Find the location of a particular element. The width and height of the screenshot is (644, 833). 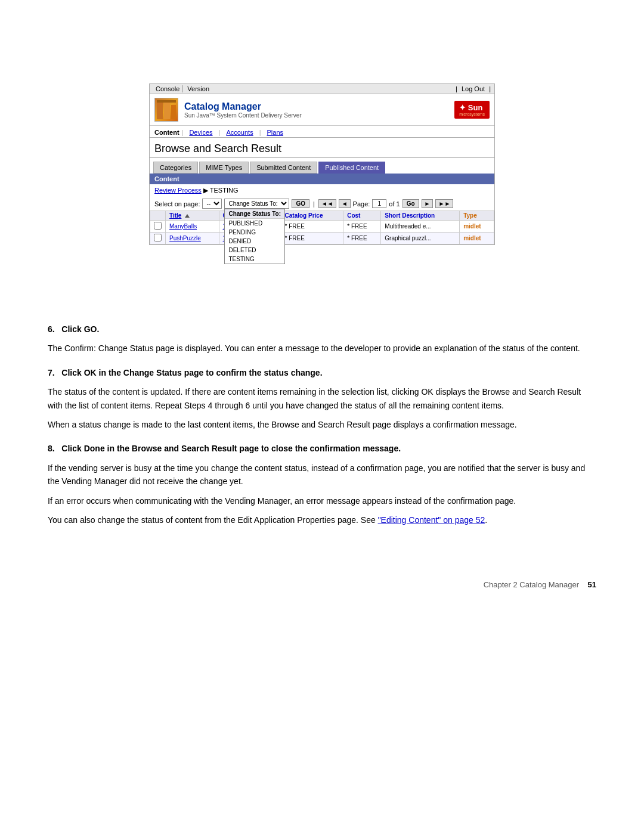

breadcrumb: Review Process ▶ TESTING is located at coordinates (322, 191).